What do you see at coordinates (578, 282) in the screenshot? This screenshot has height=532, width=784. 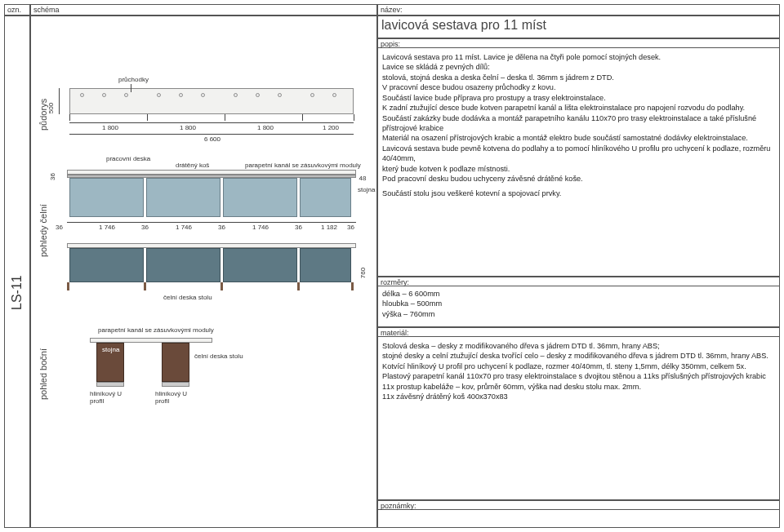 I see `hdr-rozmery: rozměry:` at bounding box center [578, 282].